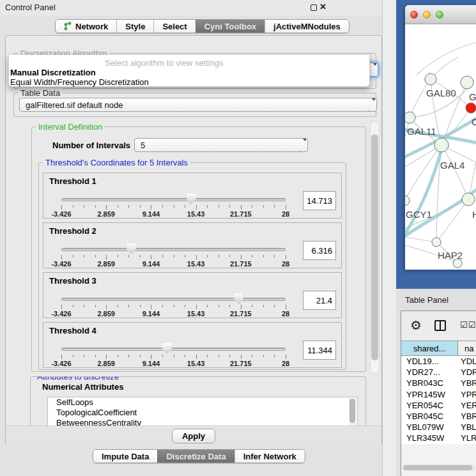 Image resolution: width=476 pixels, height=476 pixels. I want to click on threshold-value-field: 14.713, so click(319, 201).